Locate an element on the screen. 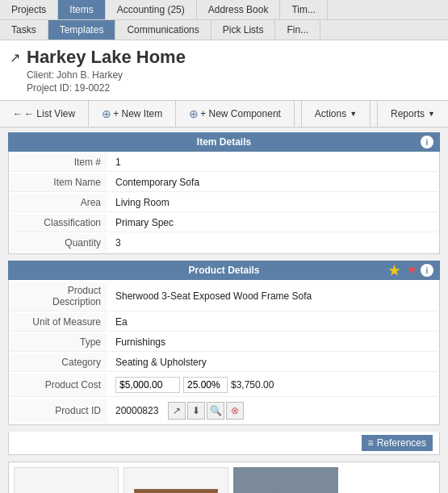  product-image-sofa is located at coordinates (66, 480).